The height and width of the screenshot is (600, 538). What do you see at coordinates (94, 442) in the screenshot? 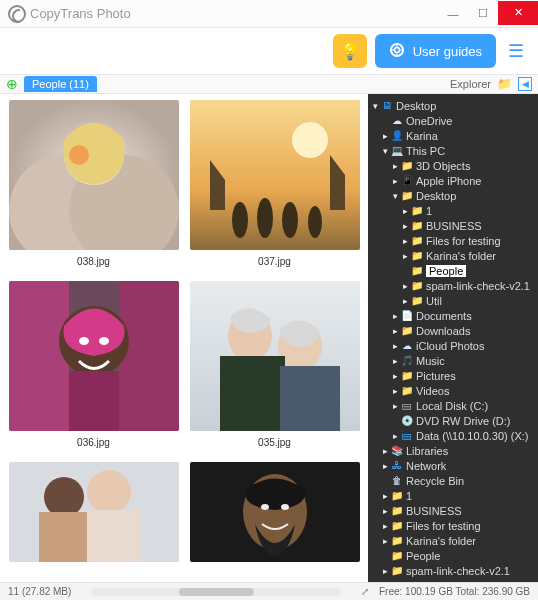
I see `thumbnail-caption: 036.jpg` at bounding box center [94, 442].